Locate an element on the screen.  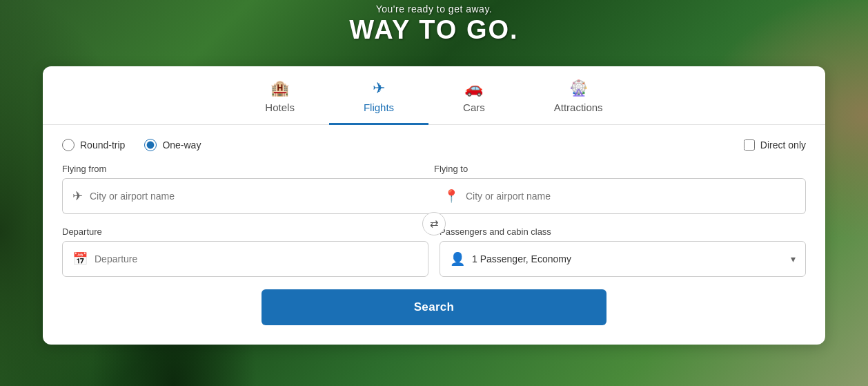
calendar-icon: 📅 is located at coordinates (80, 259).